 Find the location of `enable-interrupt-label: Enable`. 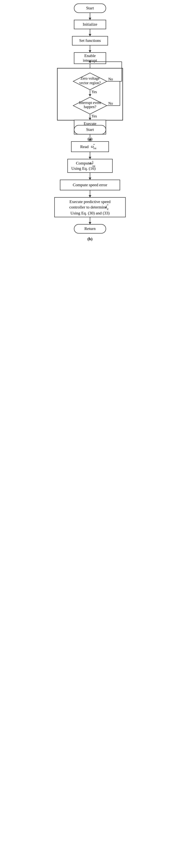

enable-interrupt-label: Enable is located at coordinates (90, 56).